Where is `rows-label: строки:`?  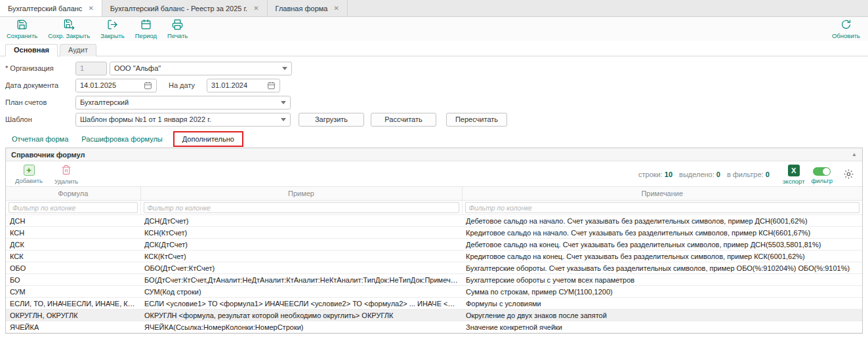 rows-label: строки: is located at coordinates (651, 174).